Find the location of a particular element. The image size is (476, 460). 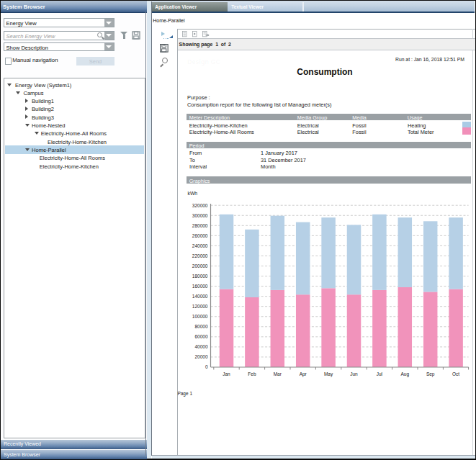

svg-text: 220000 is located at coordinates (200, 256).